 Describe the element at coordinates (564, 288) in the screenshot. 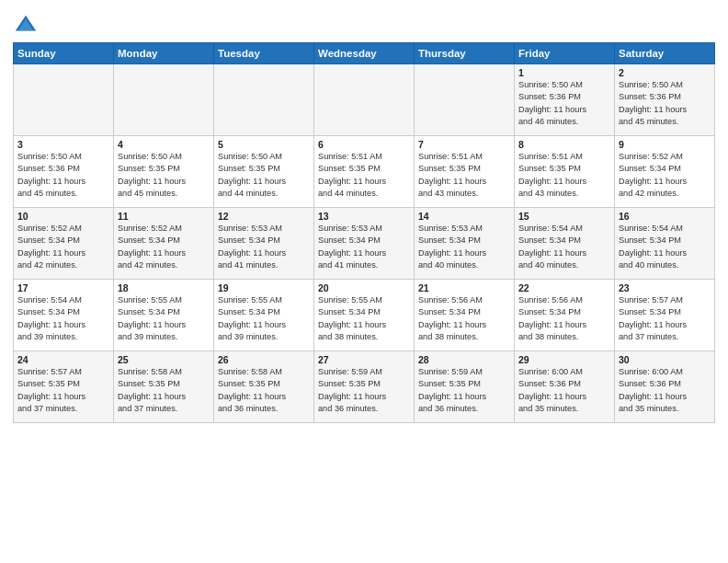

I see `day-number: 22` at that location.